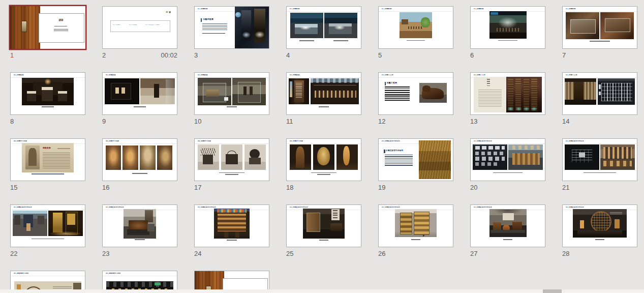 The image size is (644, 293). I want to click on slide-text: 03 | 木雕在家居中的运用, so click(157, 25).